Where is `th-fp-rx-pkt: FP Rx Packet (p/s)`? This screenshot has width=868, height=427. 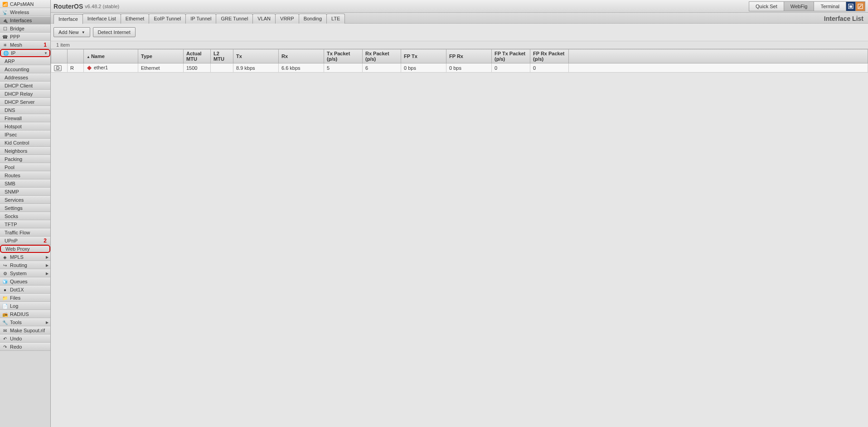 th-fp-rx-pkt: FP Rx Packet (p/s) is located at coordinates (549, 56).